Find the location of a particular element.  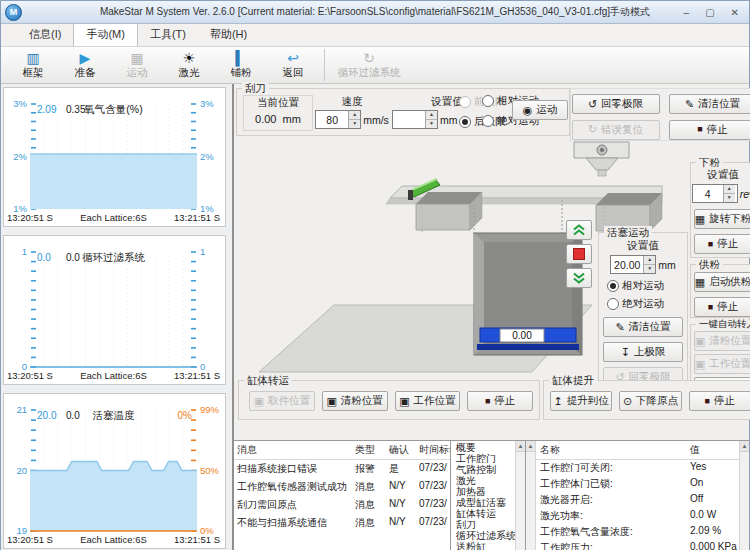

button-label: 回零极限 is located at coordinates (622, 104).